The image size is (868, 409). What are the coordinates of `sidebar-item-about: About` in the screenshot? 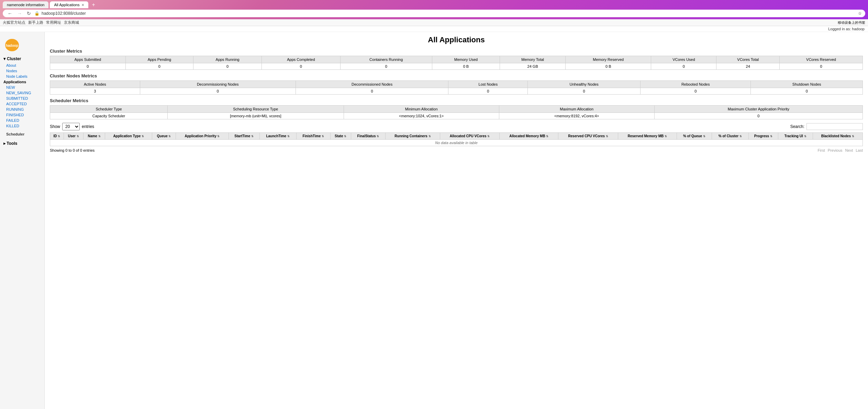 It's located at (22, 65).